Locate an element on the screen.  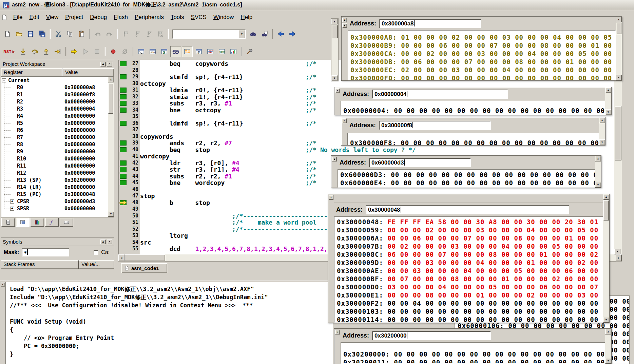
memory-row: 0x300000BF: 00 07 00 00 00 08 00 00 00 0… is located at coordinates (470, 279).